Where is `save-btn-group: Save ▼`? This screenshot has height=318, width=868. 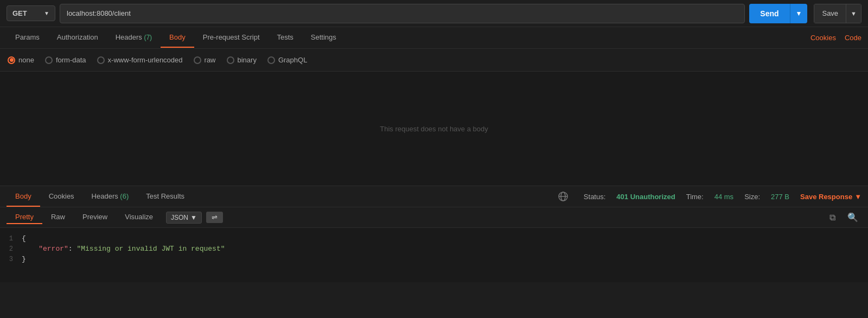 save-btn-group: Save ▼ is located at coordinates (838, 14).